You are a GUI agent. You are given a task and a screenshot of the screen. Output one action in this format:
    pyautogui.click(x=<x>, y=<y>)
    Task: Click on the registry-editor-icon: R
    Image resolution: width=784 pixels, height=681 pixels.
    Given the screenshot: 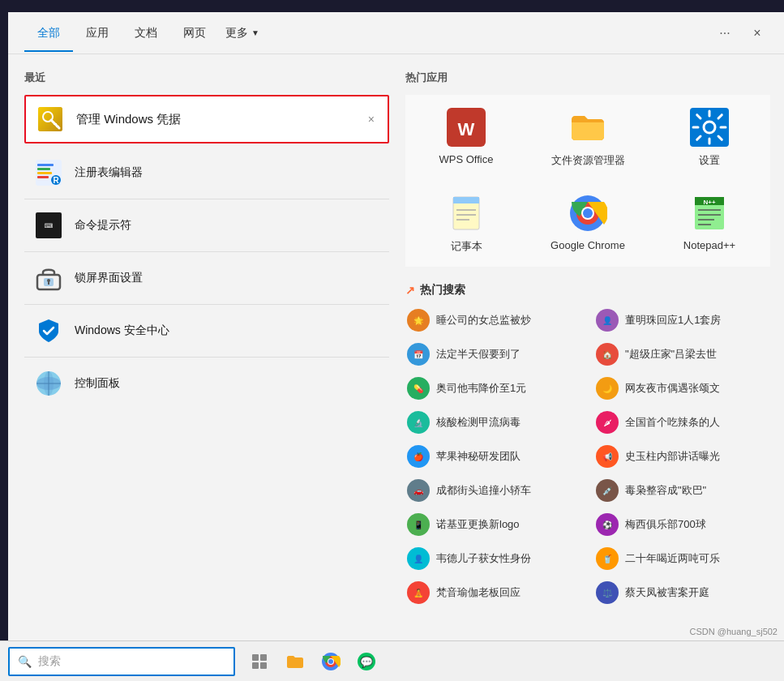 What is the action you would take?
    pyautogui.click(x=49, y=173)
    